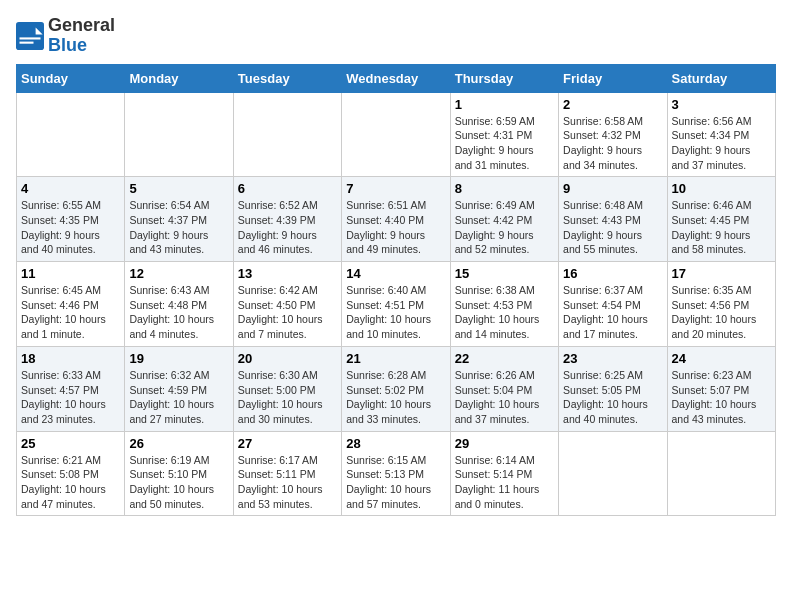 This screenshot has width=792, height=612. What do you see at coordinates (504, 474) in the screenshot?
I see `calendar-cell: 29Sunrise: 6:14 AM Sunset: 5:14 PM Dayli…` at bounding box center [504, 474].